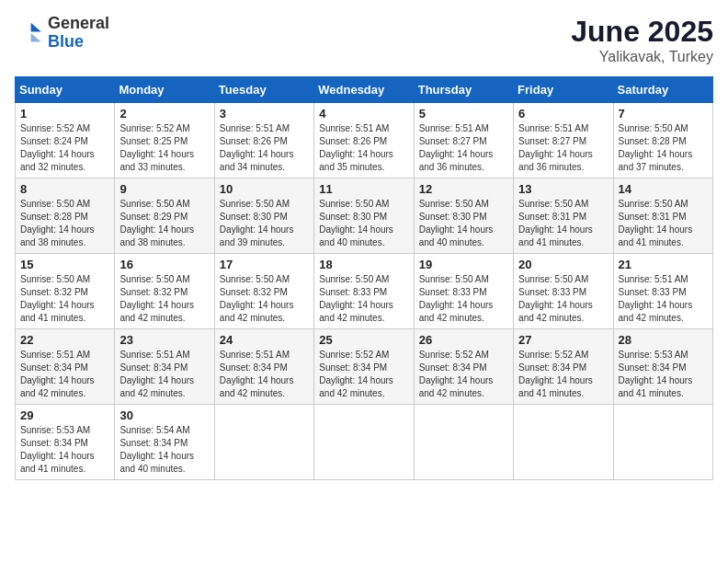 This screenshot has height=563, width=728. What do you see at coordinates (563, 367) in the screenshot?
I see `table-row: 27Sunrise: 5:52 AMSunset: 8:34 PMDayligh…` at bounding box center [563, 367].